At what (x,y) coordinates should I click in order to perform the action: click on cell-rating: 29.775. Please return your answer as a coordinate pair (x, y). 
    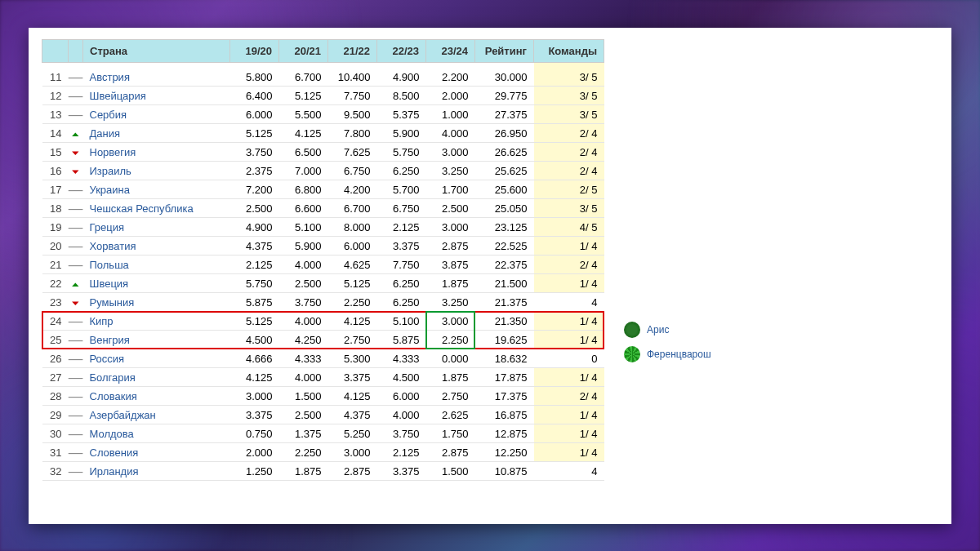
    Looking at the image, I should click on (505, 96).